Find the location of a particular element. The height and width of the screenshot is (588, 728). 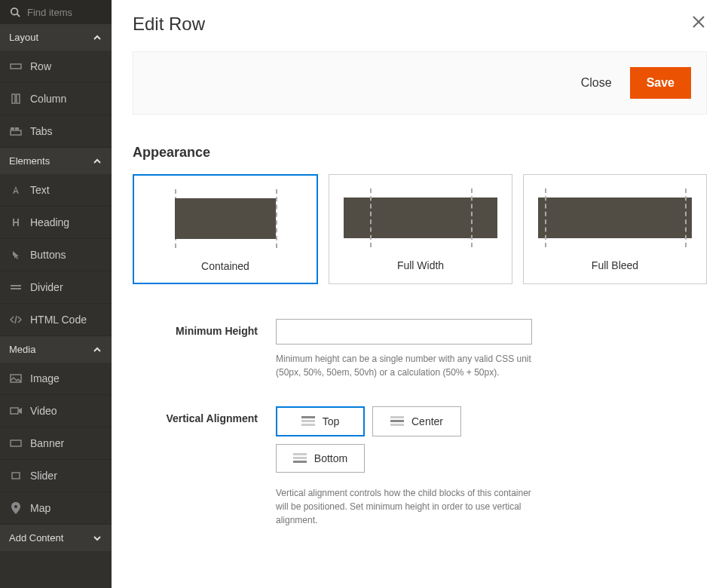

sidebar-item-label: Map is located at coordinates (41, 508).